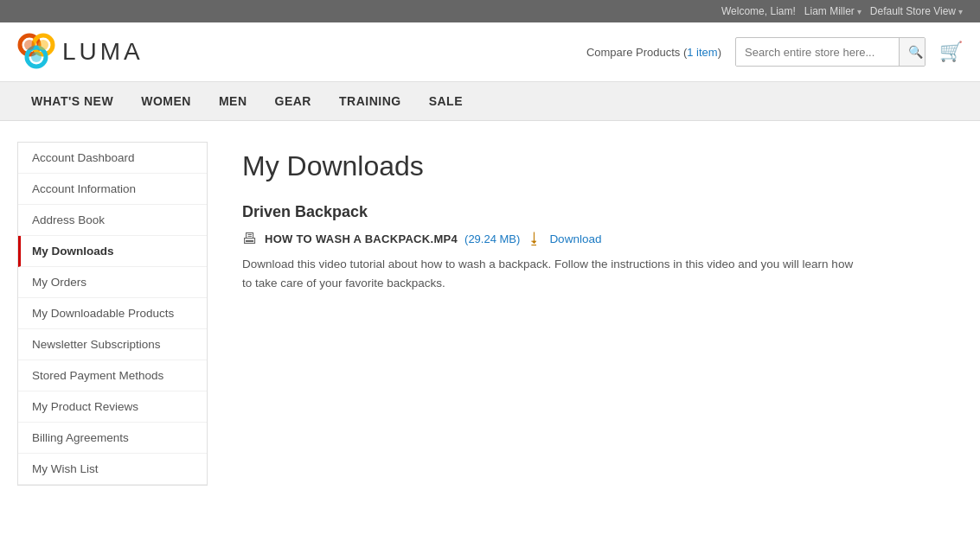 This screenshot has height=560, width=980. Describe the element at coordinates (112, 220) in the screenshot. I see `sidebar-link-address-book: Address Book` at that location.